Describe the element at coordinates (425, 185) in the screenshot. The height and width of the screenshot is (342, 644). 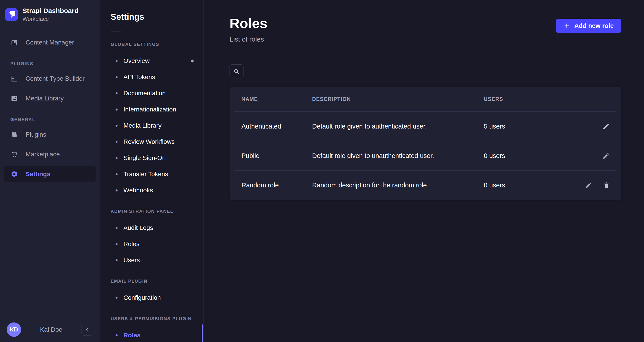
I see `table-row-random-role: Random role Random description for the r…` at that location.